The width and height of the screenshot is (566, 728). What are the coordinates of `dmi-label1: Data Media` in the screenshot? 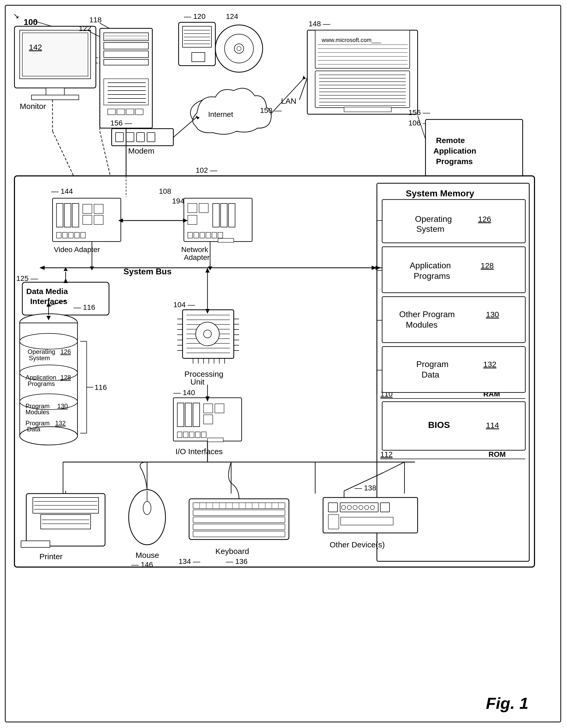 It's located at (47, 291).